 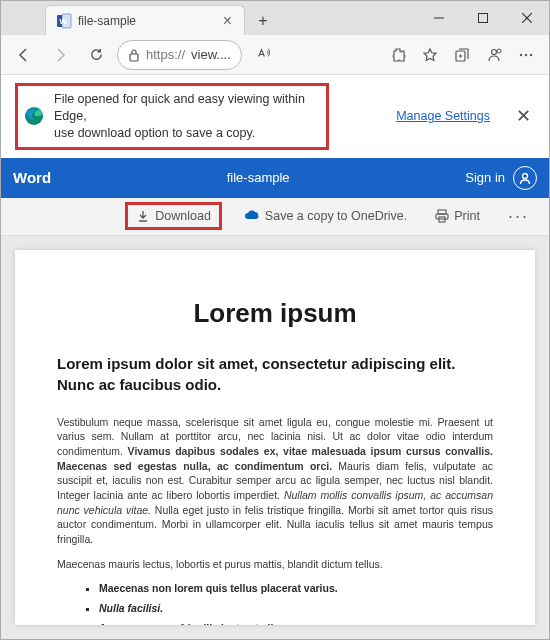 I want to click on minimize-button, so click(x=439, y=18).